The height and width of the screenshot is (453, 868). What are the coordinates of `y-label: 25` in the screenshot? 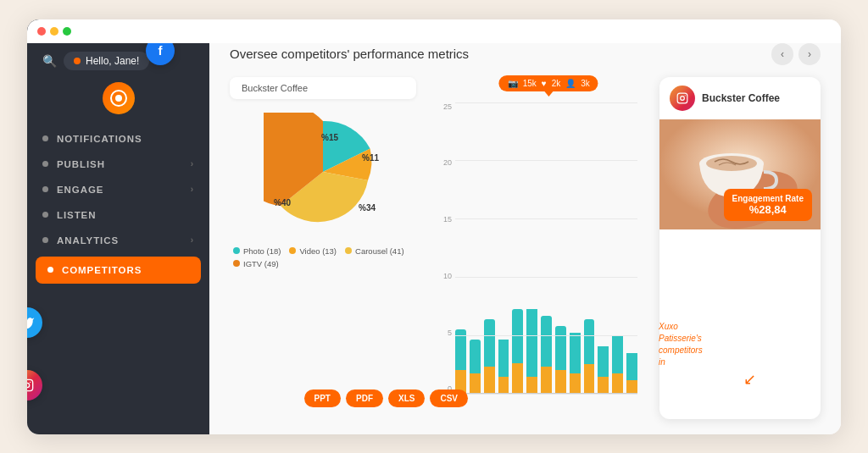 It's located at (448, 107).